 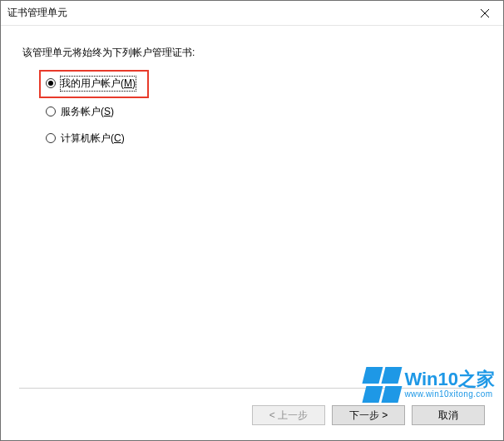 I want to click on titlebar: 证书管理单元, so click(x=252, y=13).